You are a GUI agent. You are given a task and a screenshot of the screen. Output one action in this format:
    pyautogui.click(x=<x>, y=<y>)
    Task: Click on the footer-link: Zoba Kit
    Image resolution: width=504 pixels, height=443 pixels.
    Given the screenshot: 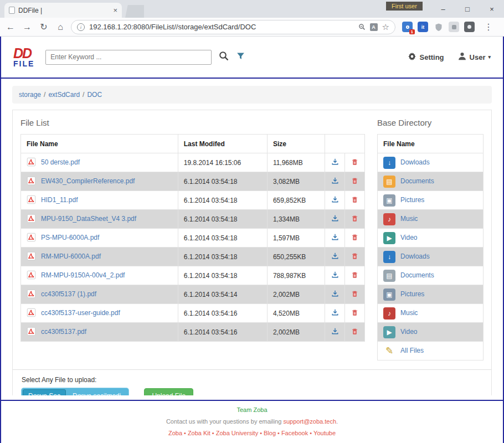 What is the action you would take?
    pyautogui.click(x=199, y=433)
    